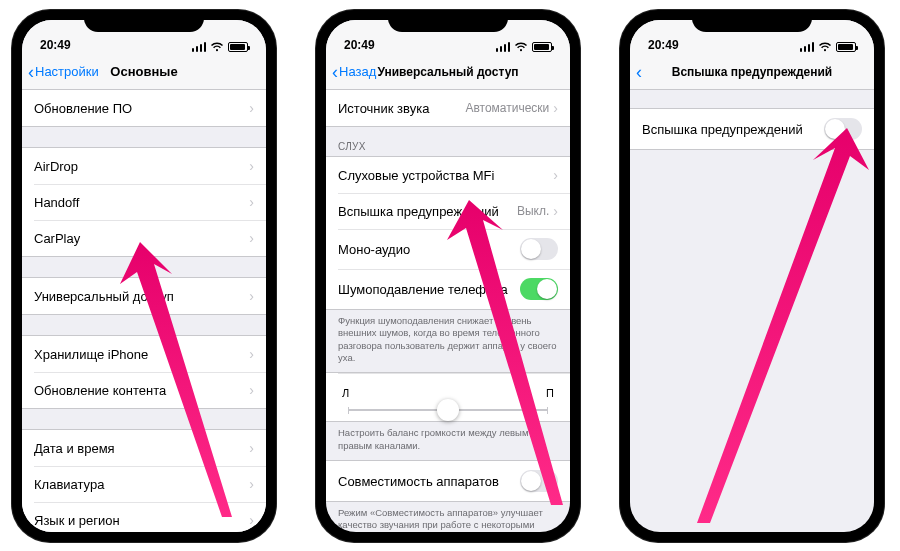 This screenshot has width=900, height=551. I want to click on row-airdrop: AirDrop›, so click(144, 166).